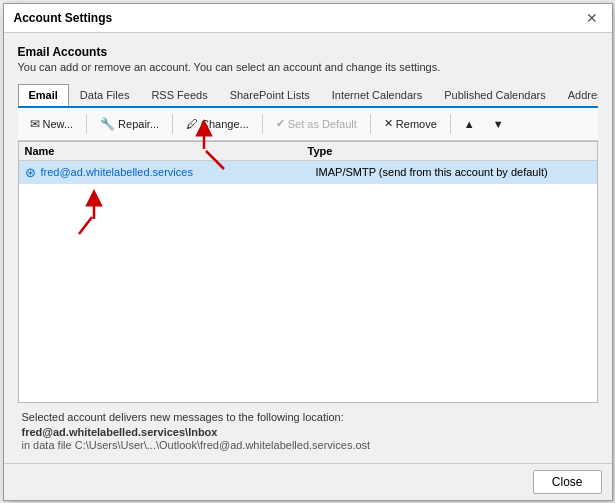  Describe the element at coordinates (308, 172) in the screenshot. I see `table-row: ⊛ fred@ad.whitelabelled.services IMAP/SM…` at that location.